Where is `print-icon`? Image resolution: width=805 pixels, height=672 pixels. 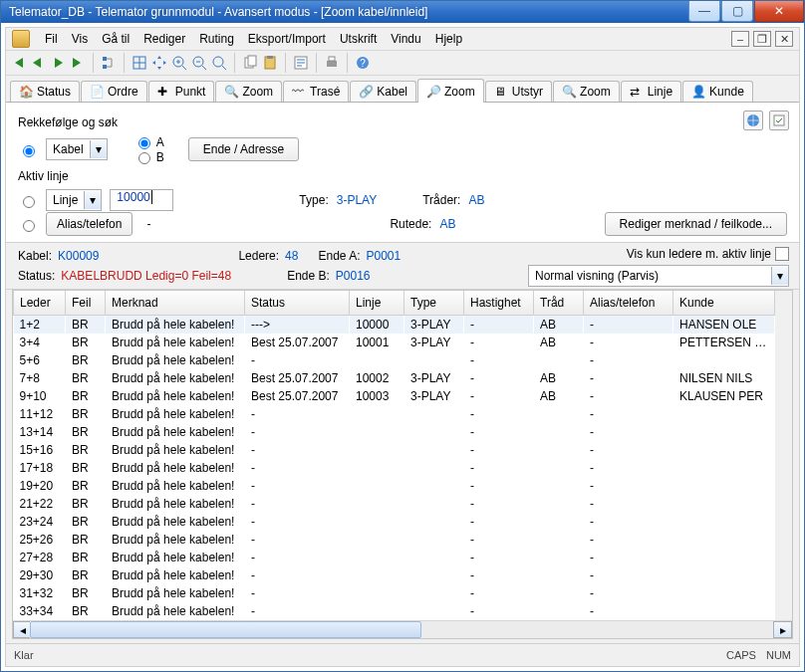 print-icon is located at coordinates (332, 63).